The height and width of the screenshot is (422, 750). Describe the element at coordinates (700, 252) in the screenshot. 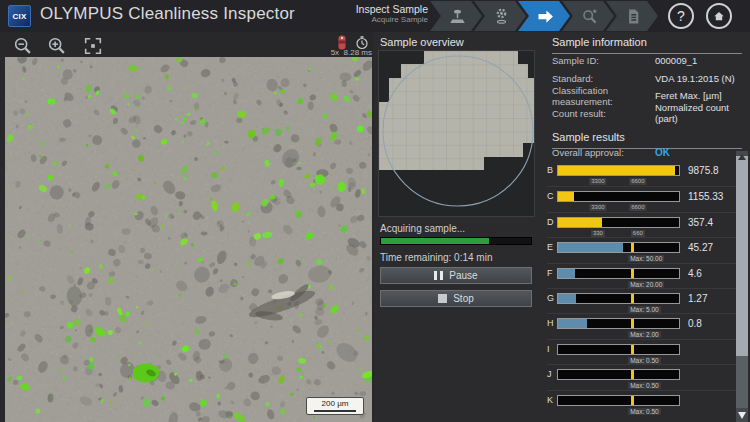

I see `result-value: 45.27` at that location.